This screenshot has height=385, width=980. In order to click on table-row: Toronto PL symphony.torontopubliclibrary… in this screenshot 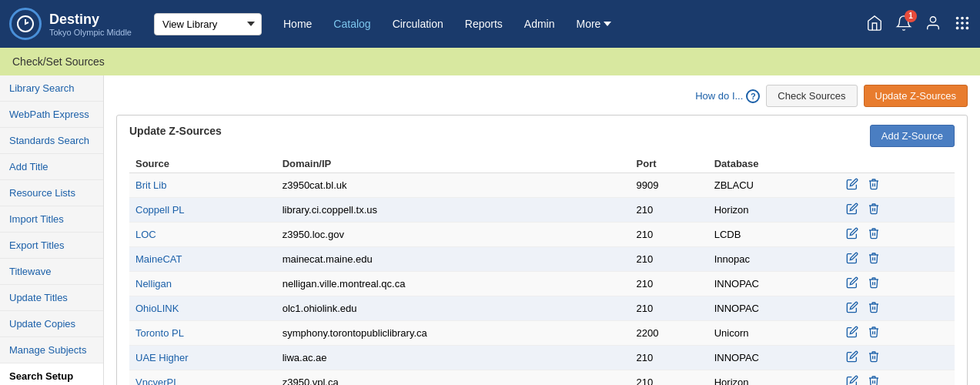, I will do `click(542, 333)`.